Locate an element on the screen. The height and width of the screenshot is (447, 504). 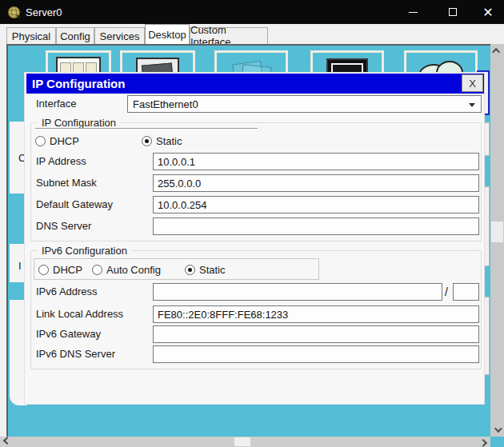
interface-select: FastEthernet0 is located at coordinates (304, 104).